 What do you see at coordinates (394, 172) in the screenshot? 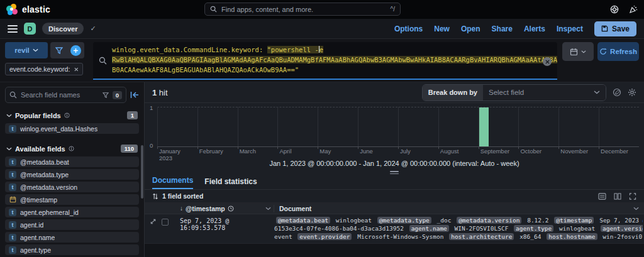
I see `panel-resize-handle` at bounding box center [394, 172].